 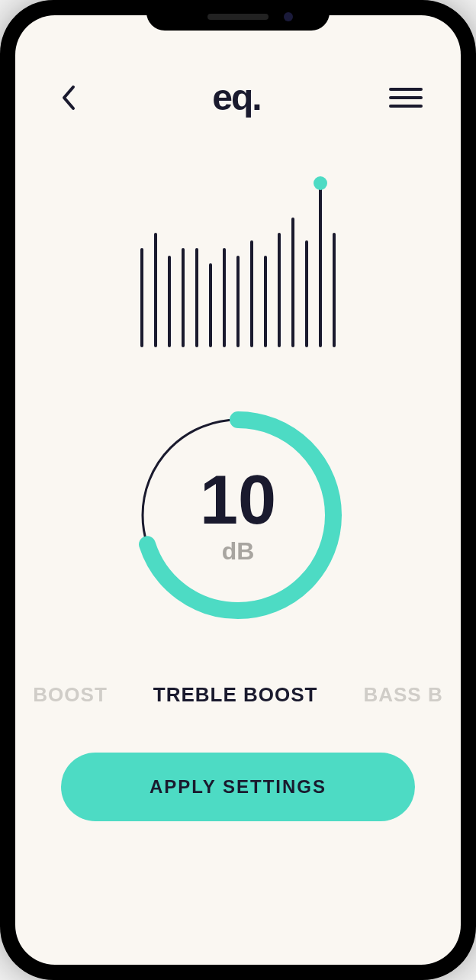 What do you see at coordinates (70, 695) in the screenshot?
I see `preset-prev: BOOST` at bounding box center [70, 695].